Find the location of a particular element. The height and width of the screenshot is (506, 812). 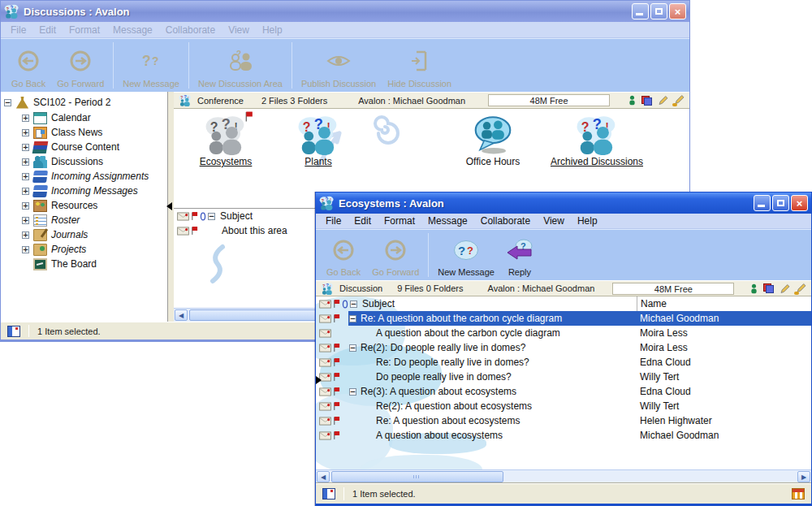

table-row: Re(3): A question about ecosystems Edna … is located at coordinates (564, 391).